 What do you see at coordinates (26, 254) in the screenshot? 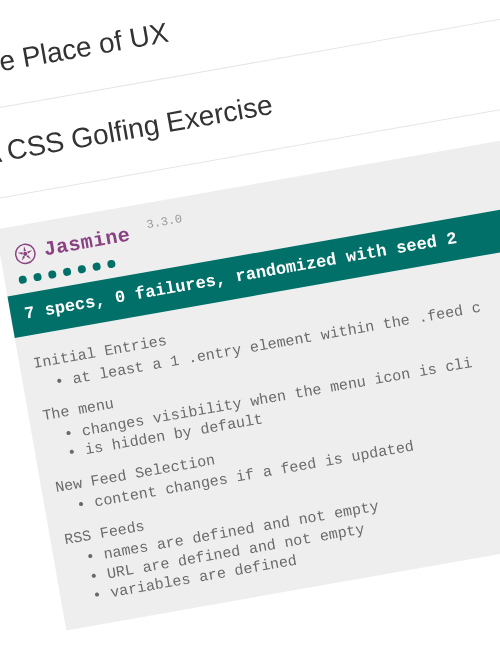
I see `jasmine-logo-icon` at bounding box center [26, 254].